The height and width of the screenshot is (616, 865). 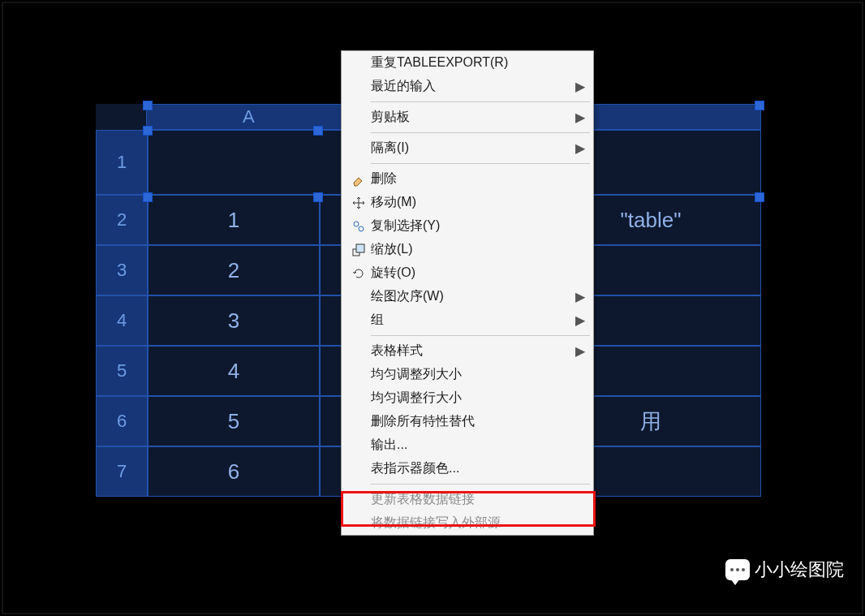 I want to click on menu-recent-input: 最近的输入▶, so click(x=467, y=86).